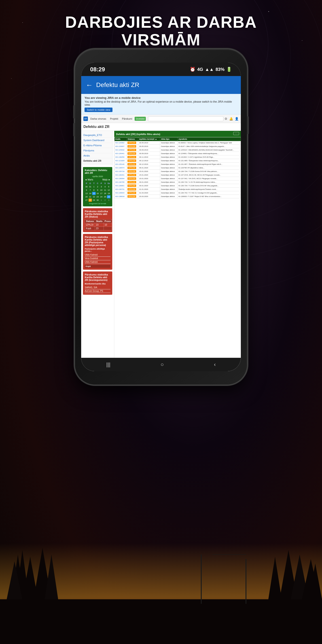 This screenshot has width=322, height=644. Describe the element at coordinates (162, 364) in the screenshot. I see `home-button: ○` at that location.